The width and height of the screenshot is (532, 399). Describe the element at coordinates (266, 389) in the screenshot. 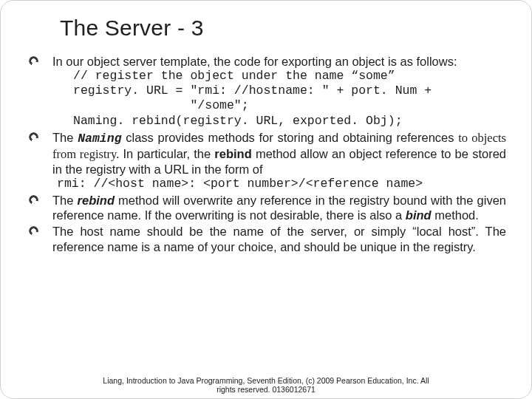

I see `footer-line-2: rights reserved. 0136012671` at that location.